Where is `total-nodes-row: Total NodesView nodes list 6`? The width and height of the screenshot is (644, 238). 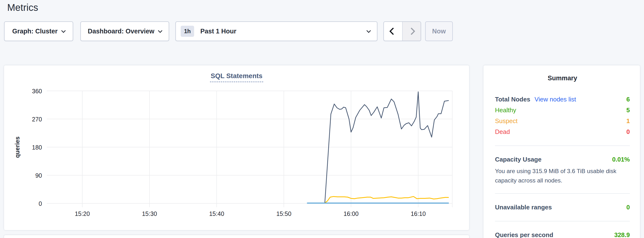 total-nodes-row: Total NodesView nodes list 6 is located at coordinates (562, 99).